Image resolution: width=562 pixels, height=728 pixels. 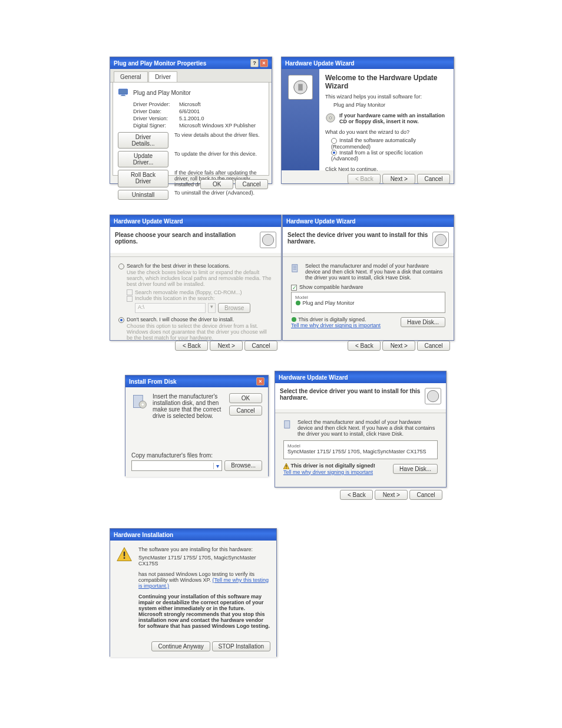 I want to click on update-driver-button: Update Driver..., so click(x=143, y=159).